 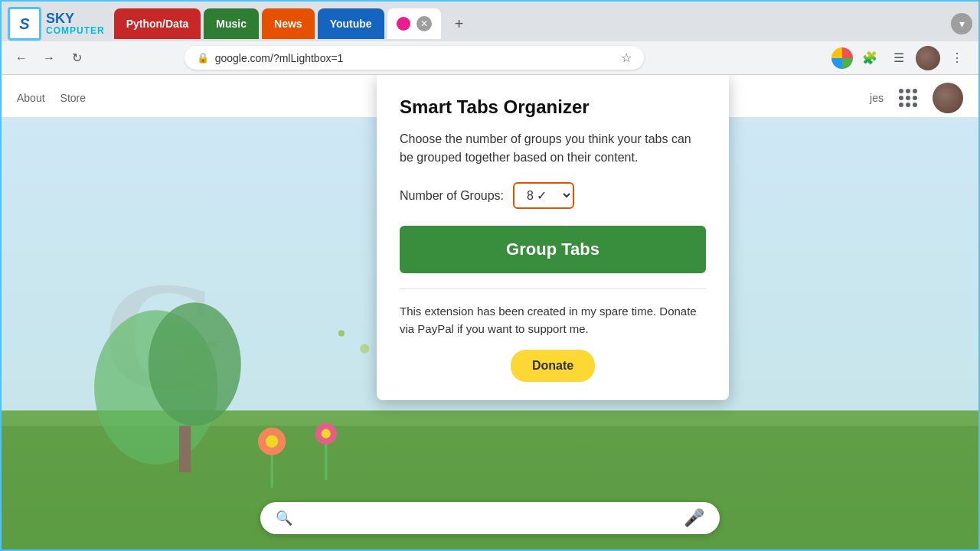 I want to click on groups-select: 2 3 4 5 6 7 8 ✓ 9 10, so click(x=544, y=196).